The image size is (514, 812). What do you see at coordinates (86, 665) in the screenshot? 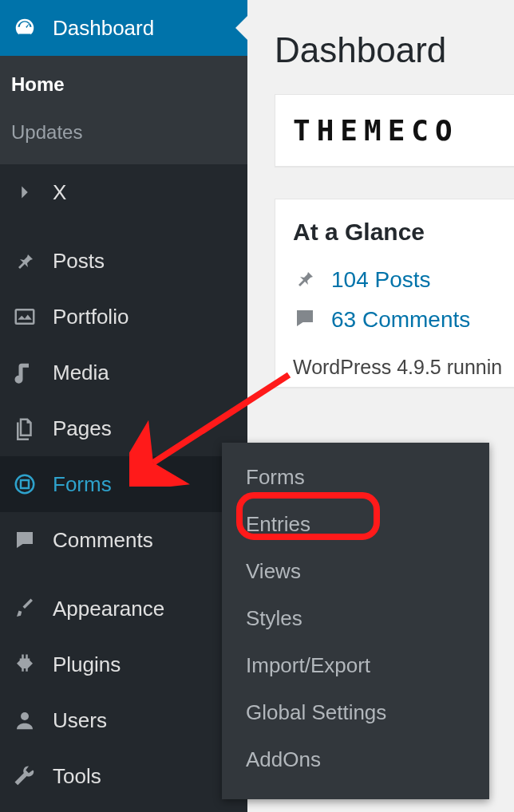
I see `sidebar-label: Plugins` at bounding box center [86, 665].